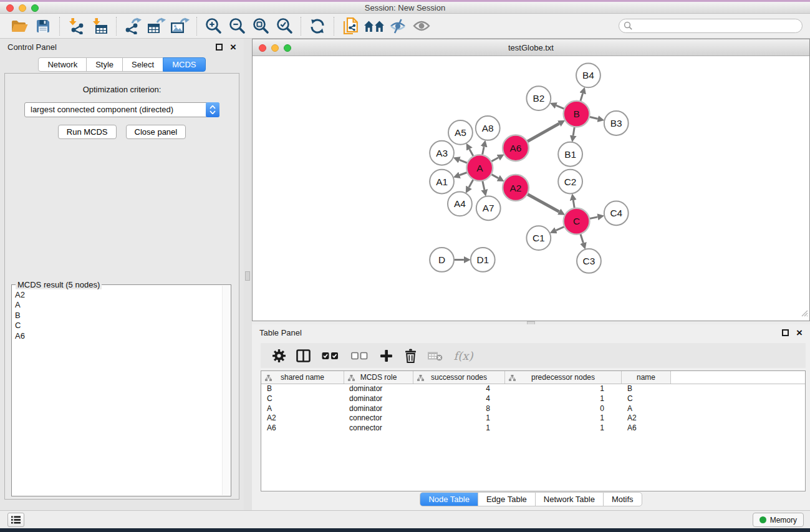 The image size is (810, 532). Describe the element at coordinates (261, 26) in the screenshot. I see `zoom-fit-icon` at that location.